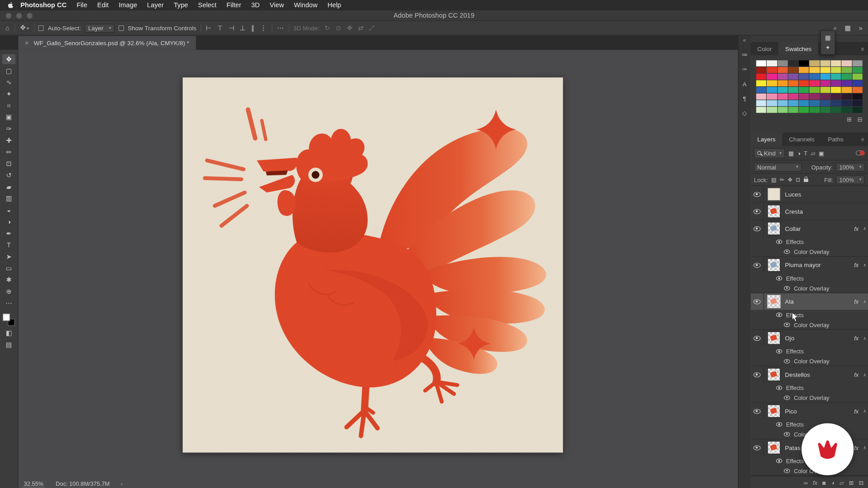 This screenshot has width=868, height=488. What do you see at coordinates (281, 28) in the screenshot?
I see `more-options-icon: ⋯` at bounding box center [281, 28].